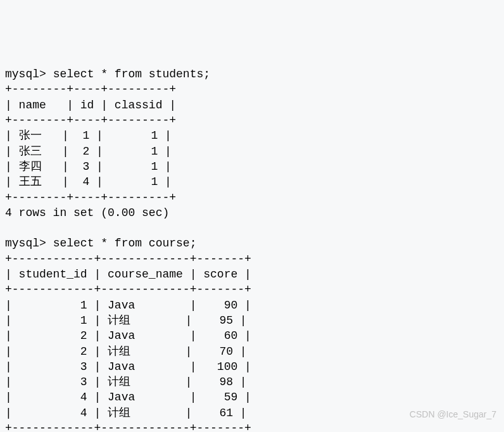  Describe the element at coordinates (89, 136) in the screenshot. I see `table-row: | 张一 | 1 | 1 |` at that location.